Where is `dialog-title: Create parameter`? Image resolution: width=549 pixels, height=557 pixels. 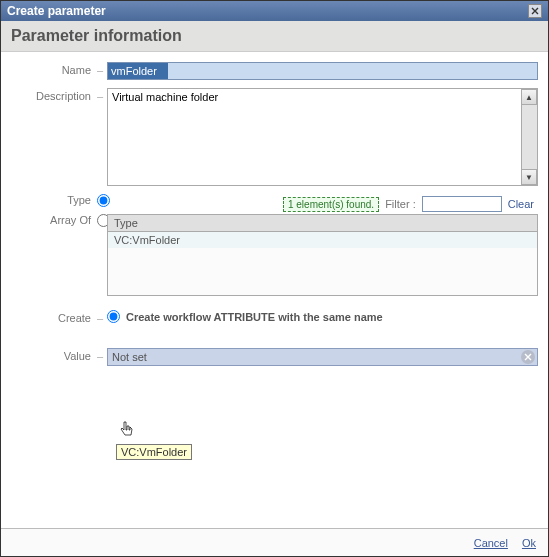 dialog-title: Create parameter is located at coordinates (56, 11).